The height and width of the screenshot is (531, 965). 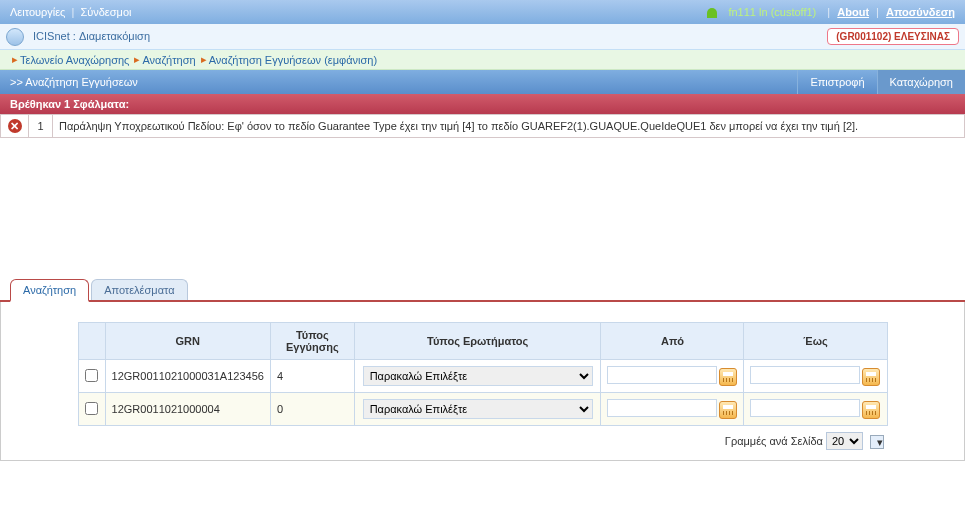 I want to click on col-from: Από, so click(x=672, y=342).